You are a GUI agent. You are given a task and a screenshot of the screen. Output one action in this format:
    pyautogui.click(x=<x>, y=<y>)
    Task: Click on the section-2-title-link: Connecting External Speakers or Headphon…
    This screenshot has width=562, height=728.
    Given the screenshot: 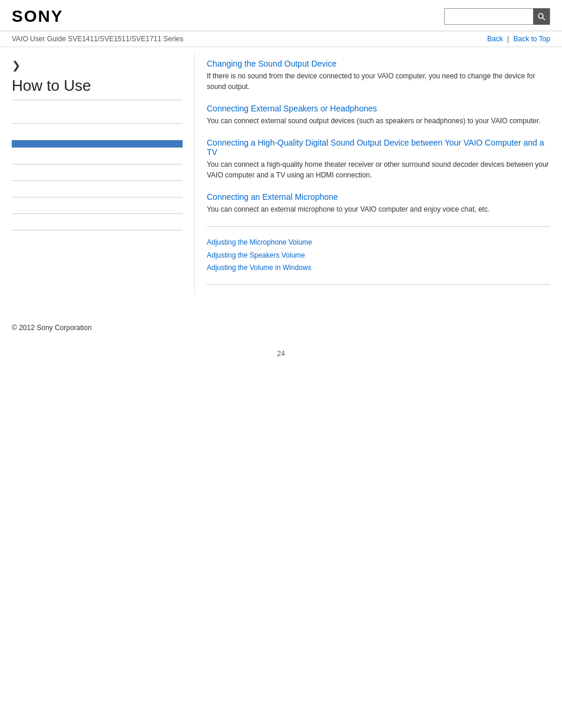 What is the action you would take?
    pyautogui.click(x=378, y=108)
    